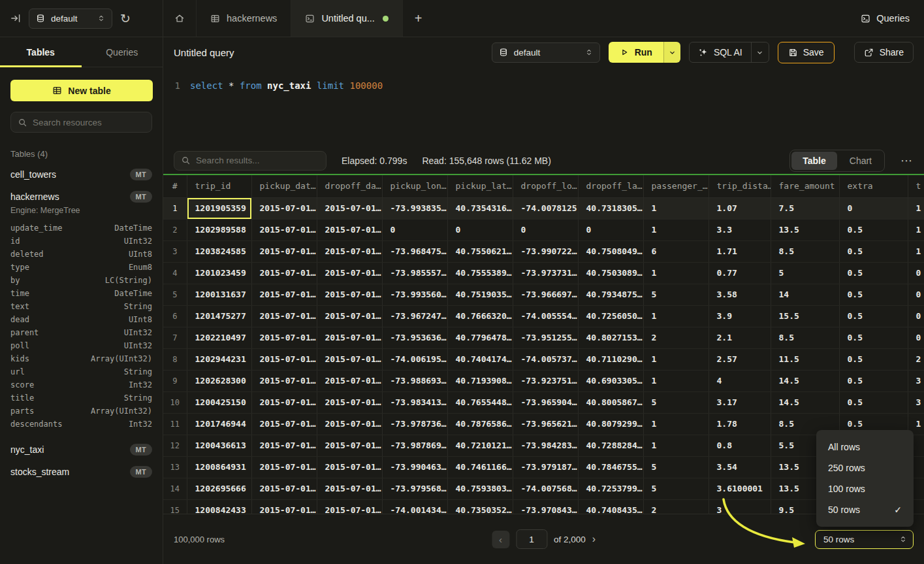  Describe the element at coordinates (884, 52) in the screenshot. I see `share-button: Share` at that location.